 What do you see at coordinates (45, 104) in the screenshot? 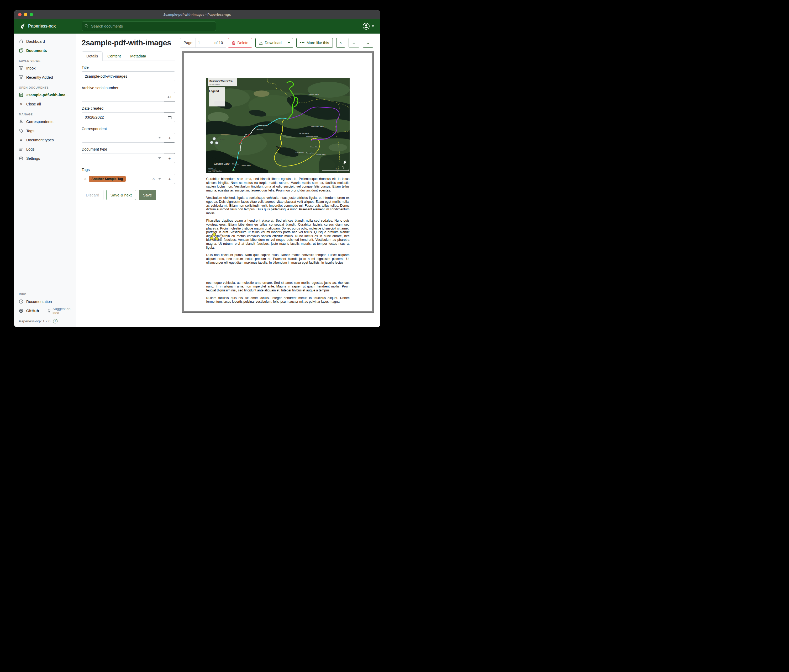
I see `sidebar-item-close-all: ✕ Close all` at bounding box center [45, 104].